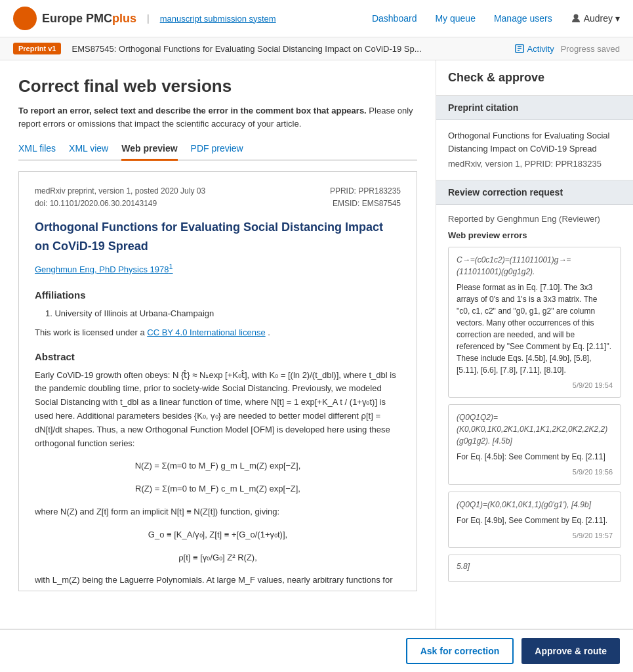 This screenshot has width=633, height=672. What do you see at coordinates (218, 466) in the screenshot?
I see `math-equation-1: N(Z) = Σ(m=0 to M_F) g_m L_m(Z) exp[−Z],` at bounding box center [218, 466].